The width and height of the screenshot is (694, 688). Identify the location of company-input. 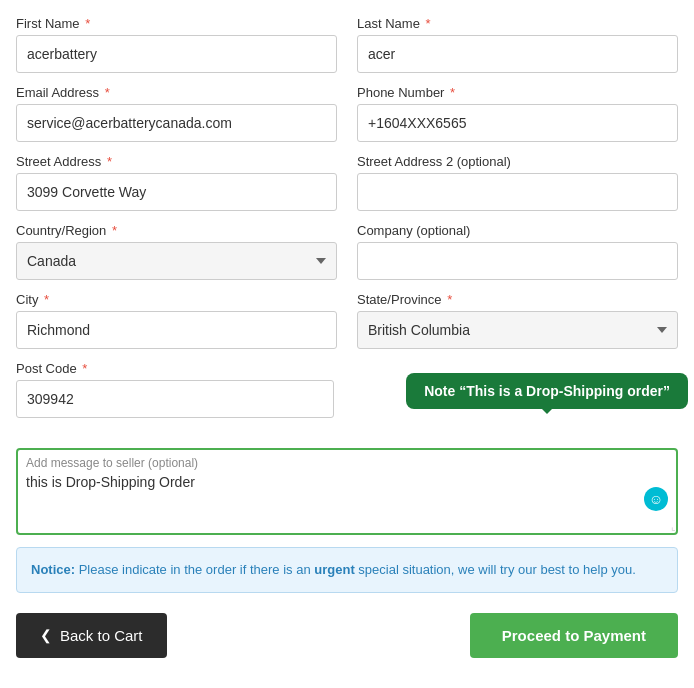
(518, 261).